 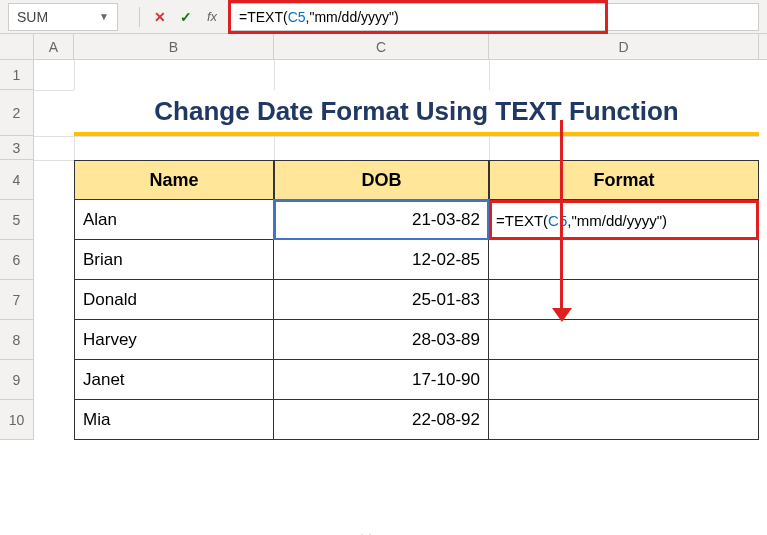 I want to click on cell-dob: 22-08-92, so click(x=382, y=420).